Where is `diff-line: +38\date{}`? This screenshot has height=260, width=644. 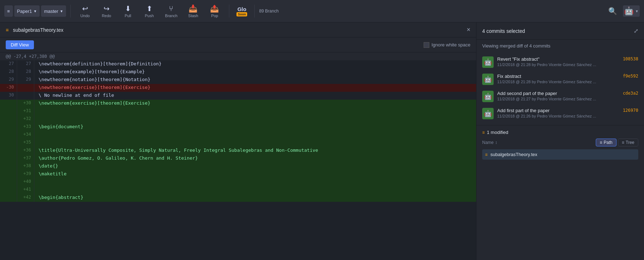
diff-line: +38\date{} is located at coordinates (238, 166).